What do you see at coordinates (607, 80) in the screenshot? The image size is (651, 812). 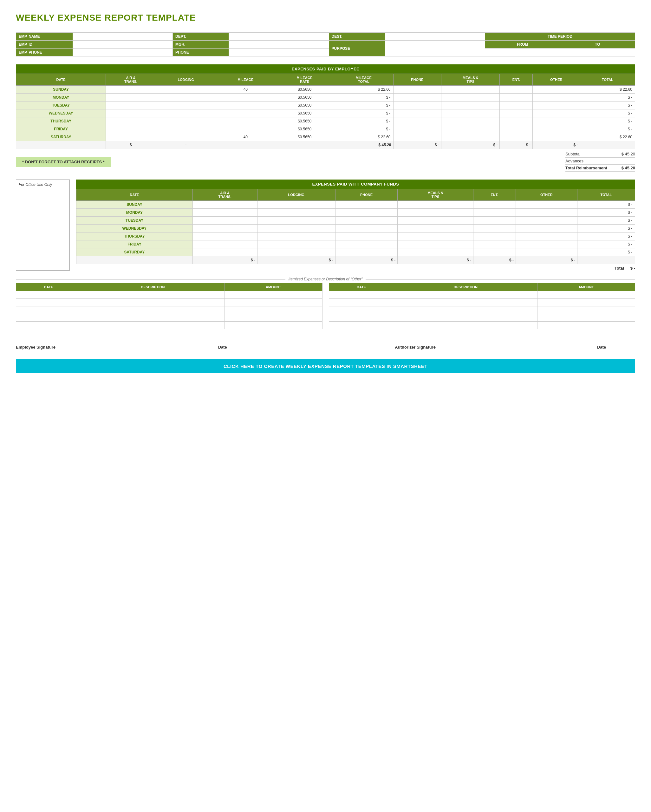 I see `col-total: TOTAL` at bounding box center [607, 80].